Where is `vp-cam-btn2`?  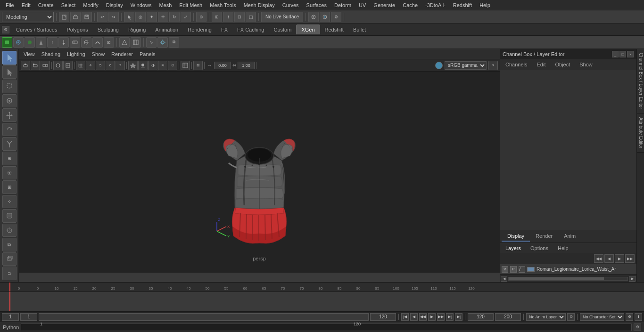
vp-cam-btn2 is located at coordinates (35, 65).